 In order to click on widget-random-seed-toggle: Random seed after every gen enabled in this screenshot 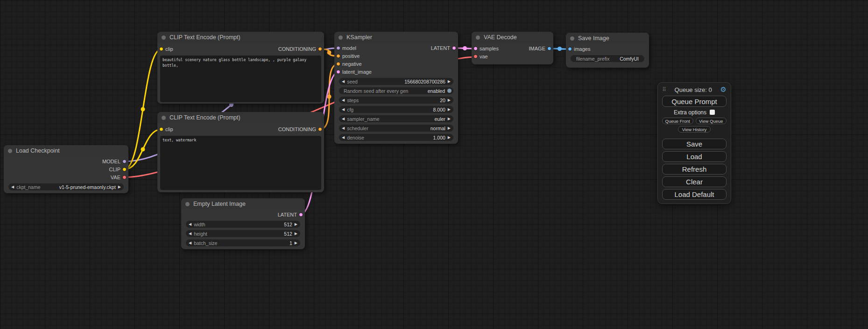, I will do `click(396, 91)`.